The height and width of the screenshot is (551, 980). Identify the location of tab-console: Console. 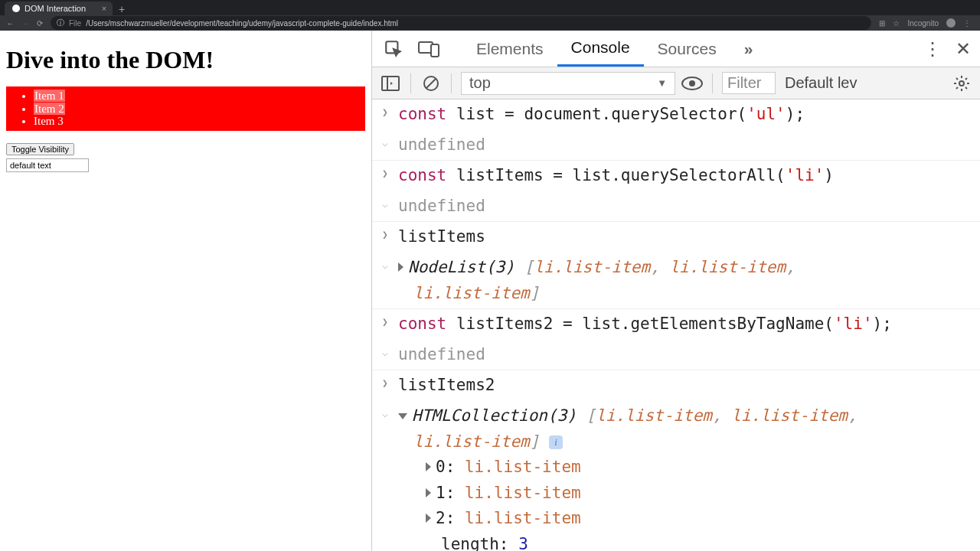
(600, 49).